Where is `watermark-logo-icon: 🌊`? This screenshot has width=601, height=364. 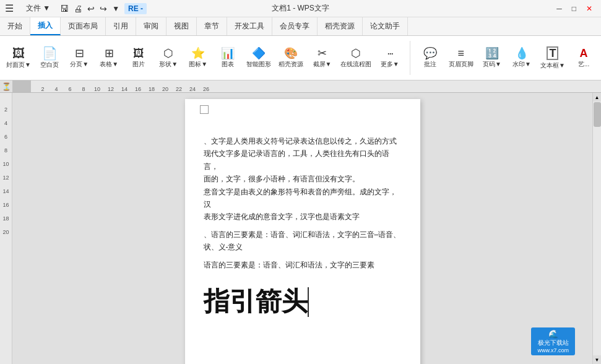
watermark-logo-icon: 🌊 is located at coordinates (553, 334).